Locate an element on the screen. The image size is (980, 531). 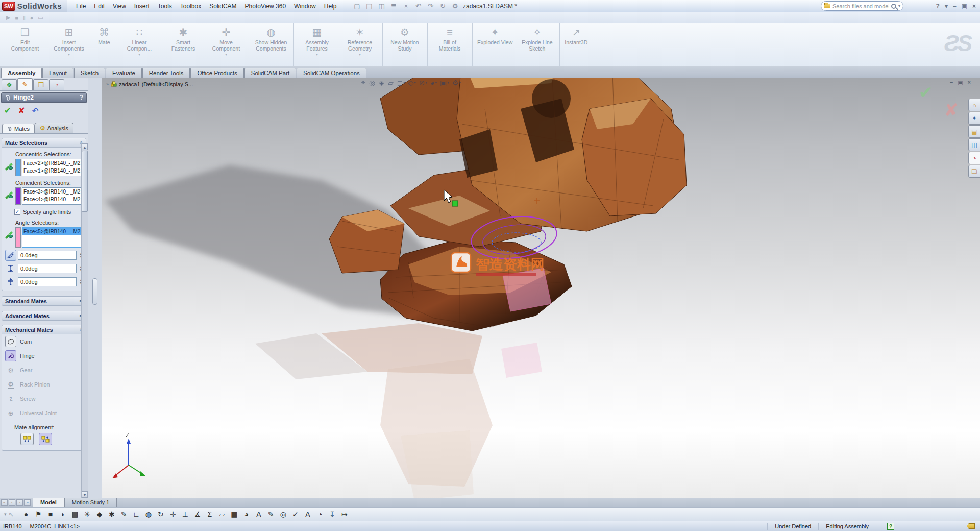
previous-view-icon: ◈ is located at coordinates (382, 83).